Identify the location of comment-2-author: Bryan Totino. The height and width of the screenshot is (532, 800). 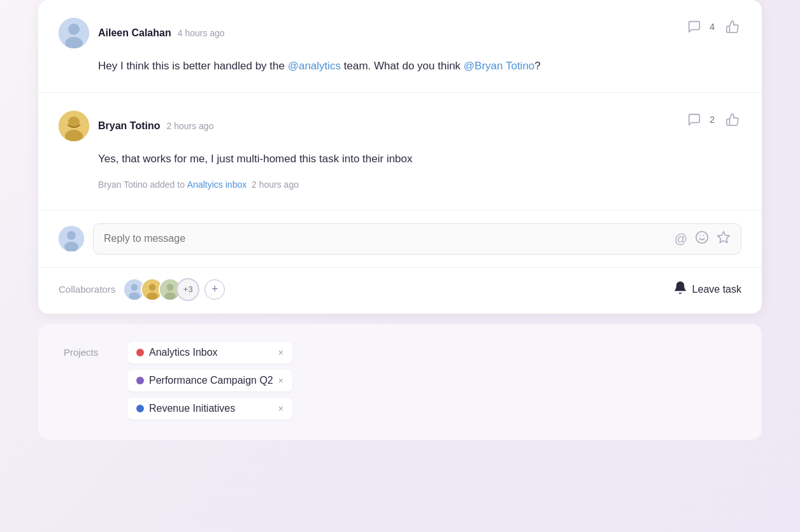
(129, 126).